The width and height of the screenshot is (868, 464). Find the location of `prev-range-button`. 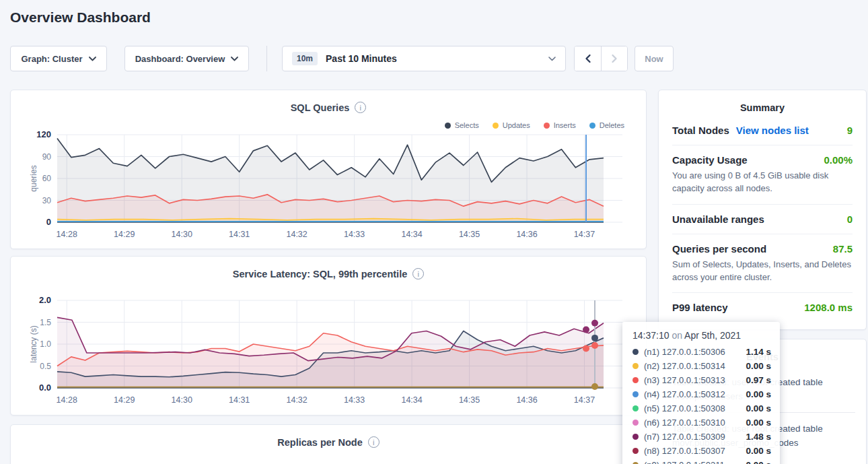

prev-range-button is located at coordinates (588, 59).